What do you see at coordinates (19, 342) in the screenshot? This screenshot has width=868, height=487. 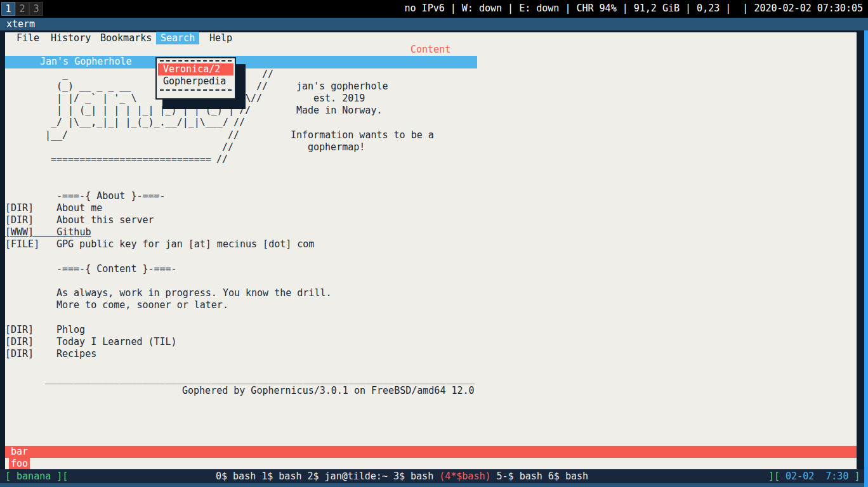 I see `gopher-link-til-type: [DIR]` at bounding box center [19, 342].